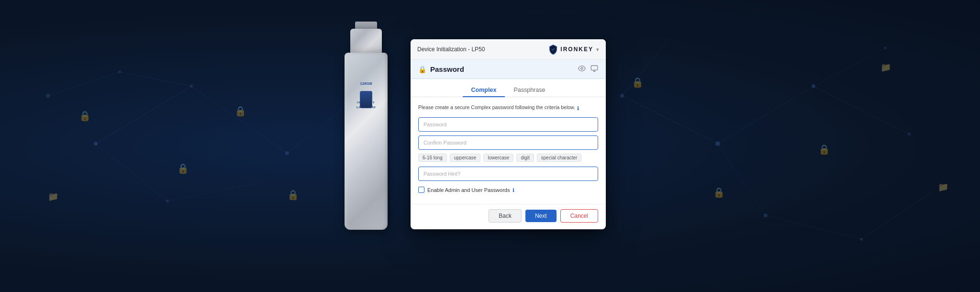 Image resolution: width=980 pixels, height=292 pixels. I want to click on lock-icon-7: 🔒, so click(824, 149).